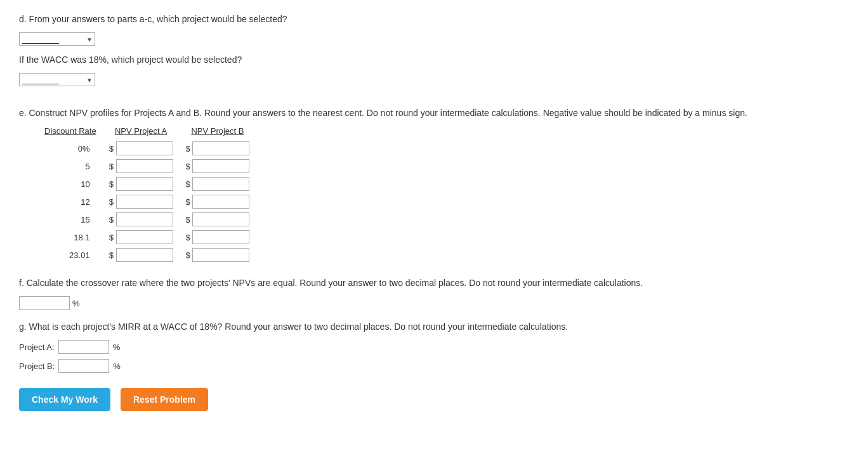 The height and width of the screenshot is (475, 868). What do you see at coordinates (434, 400) in the screenshot?
I see `button-row: Check My Work Reset Problem` at bounding box center [434, 400].